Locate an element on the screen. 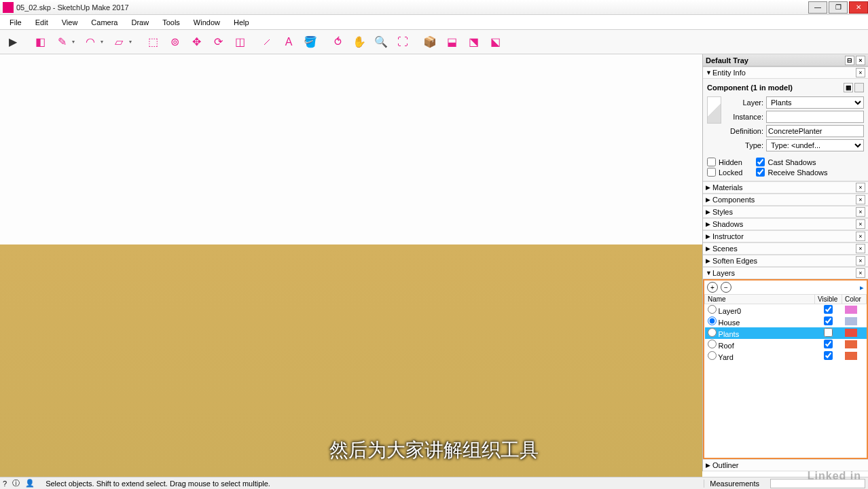 This screenshot has width=868, height=489. type-select: Type: <undef... is located at coordinates (815, 145).